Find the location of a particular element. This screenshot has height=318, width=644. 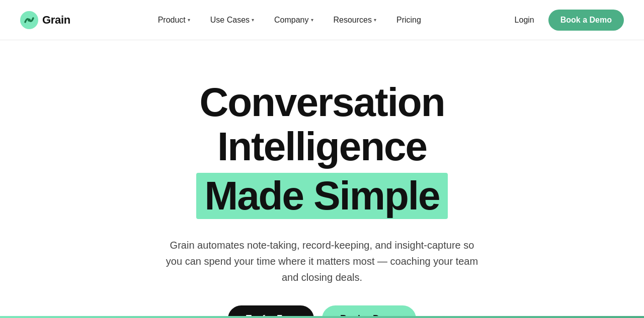

hero-subtitle: Grain automates note-taking, record-keep… is located at coordinates (322, 261).